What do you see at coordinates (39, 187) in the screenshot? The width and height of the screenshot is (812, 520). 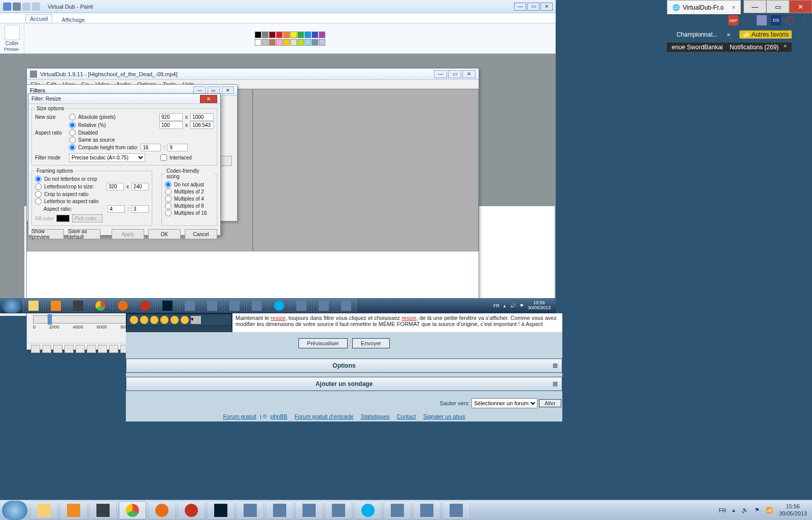 I see `lb-size-radio` at bounding box center [39, 187].